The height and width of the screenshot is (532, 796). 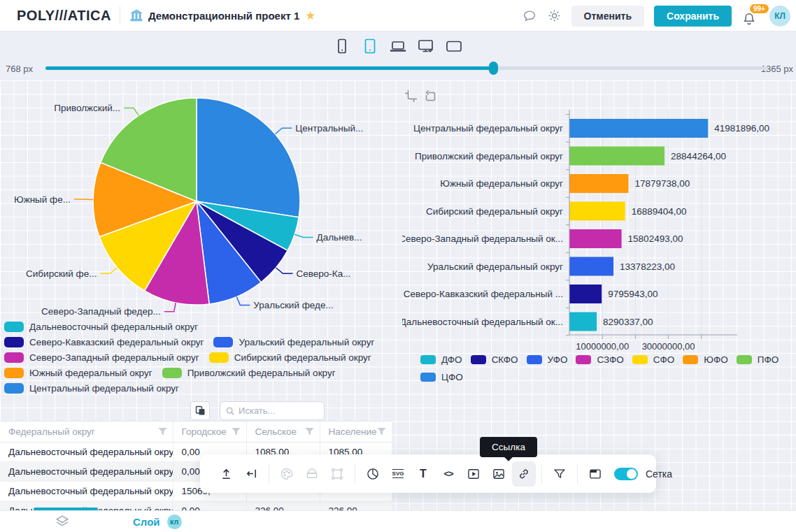 What do you see at coordinates (337, 474) in the screenshot?
I see `transform-icon` at bounding box center [337, 474].